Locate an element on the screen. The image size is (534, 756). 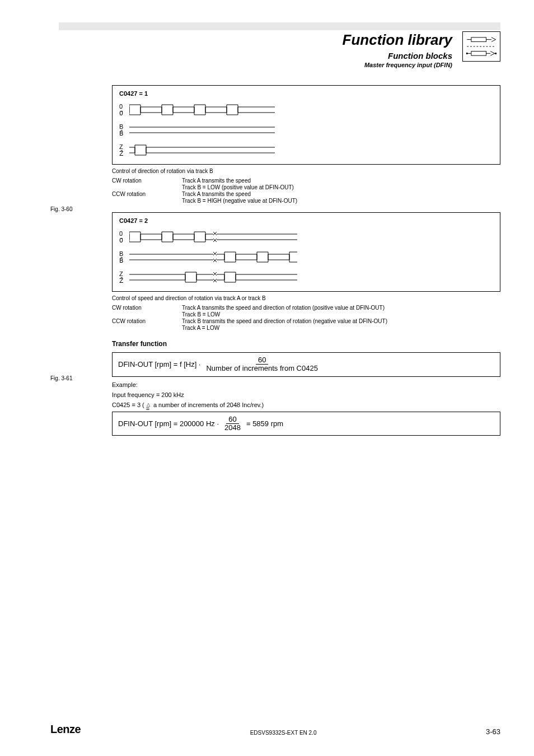
transfer-function-heading: Transfer function is located at coordinates (306, 344).